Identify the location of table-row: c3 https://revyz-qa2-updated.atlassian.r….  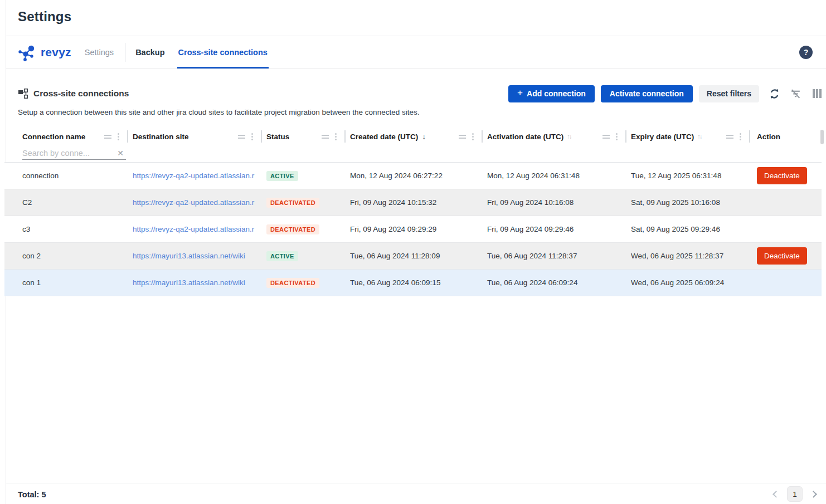
(413, 229).